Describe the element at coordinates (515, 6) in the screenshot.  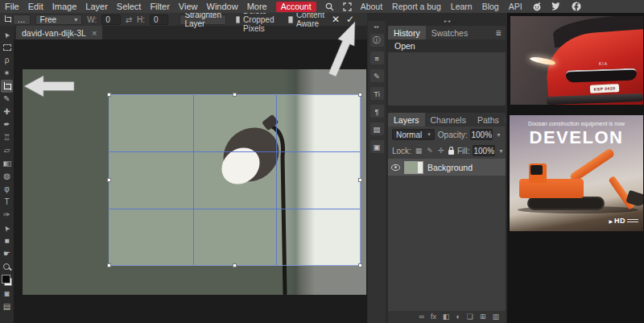
I see `link-api: API` at that location.